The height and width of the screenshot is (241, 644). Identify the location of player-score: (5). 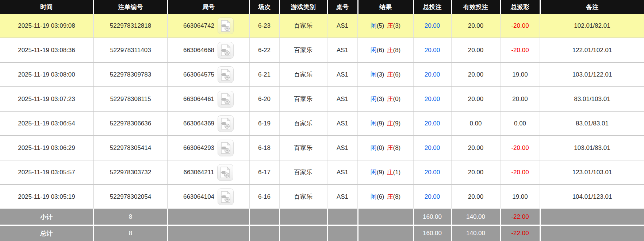
(380, 26).